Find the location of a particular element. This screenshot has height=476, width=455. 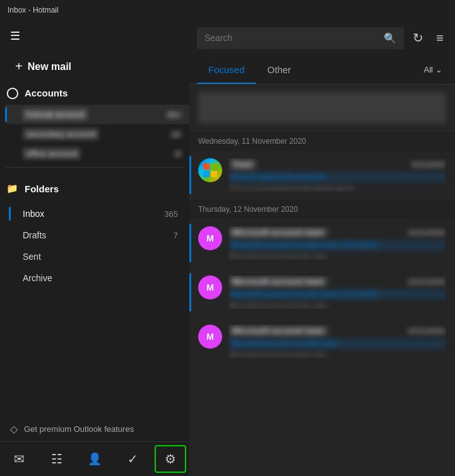

chevron-down-icon: ⌄ is located at coordinates (439, 69).